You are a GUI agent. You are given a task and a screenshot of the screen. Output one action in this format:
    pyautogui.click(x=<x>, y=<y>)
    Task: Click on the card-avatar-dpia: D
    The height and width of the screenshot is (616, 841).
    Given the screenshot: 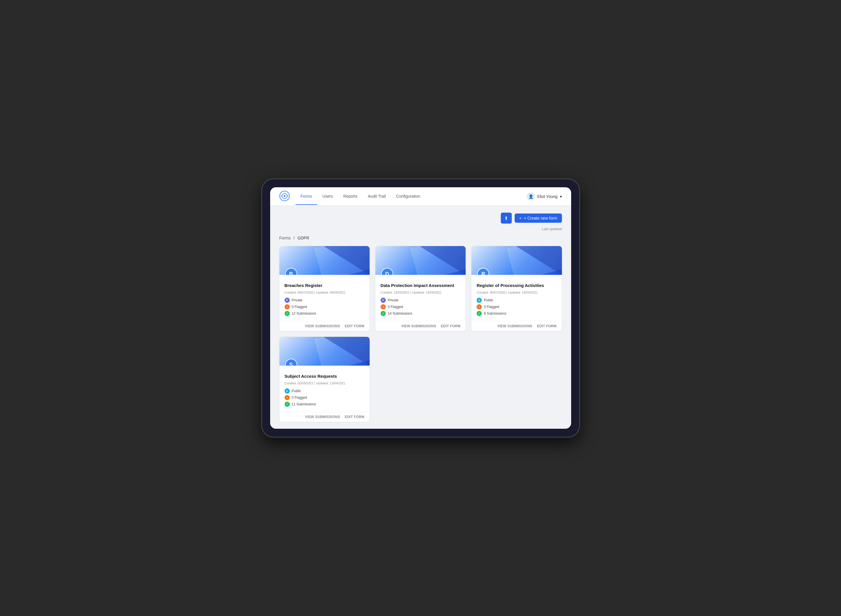 What is the action you would take?
    pyautogui.click(x=387, y=271)
    